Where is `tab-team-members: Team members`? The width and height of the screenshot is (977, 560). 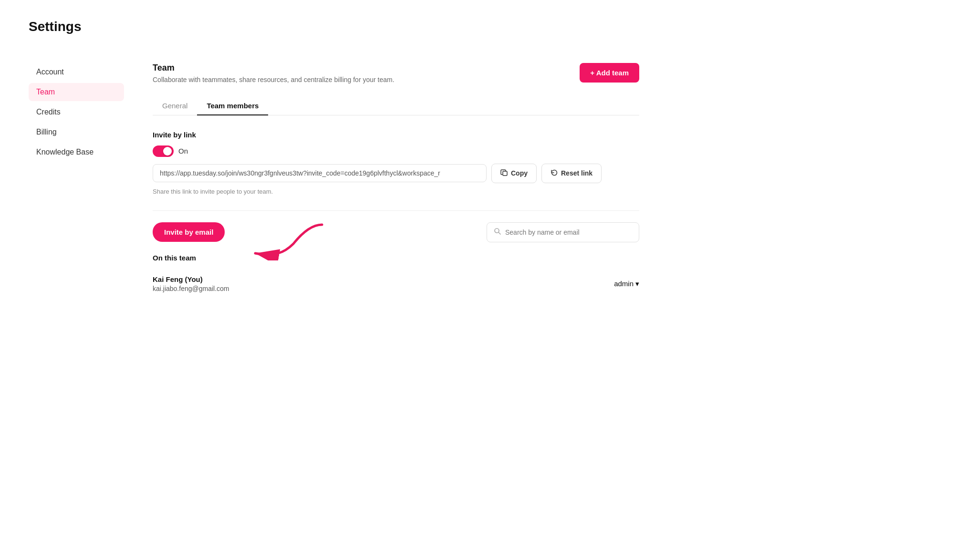 tab-team-members: Team members is located at coordinates (233, 106).